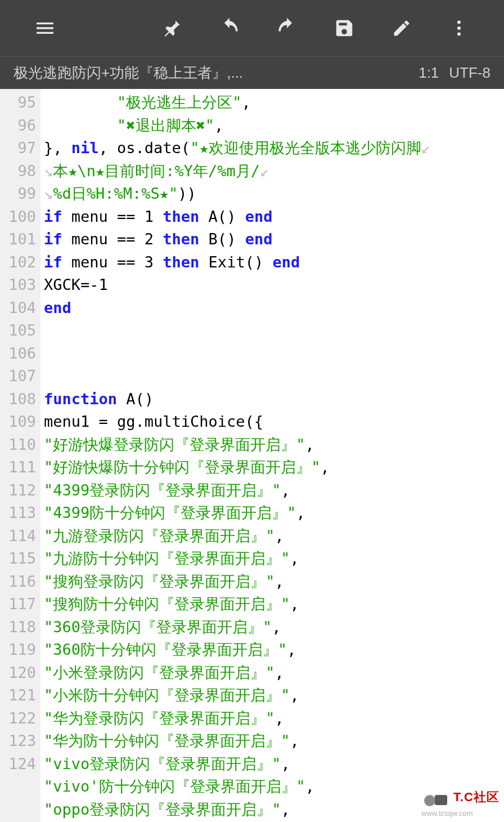  Describe the element at coordinates (230, 28) in the screenshot. I see `undo-icon` at that location.